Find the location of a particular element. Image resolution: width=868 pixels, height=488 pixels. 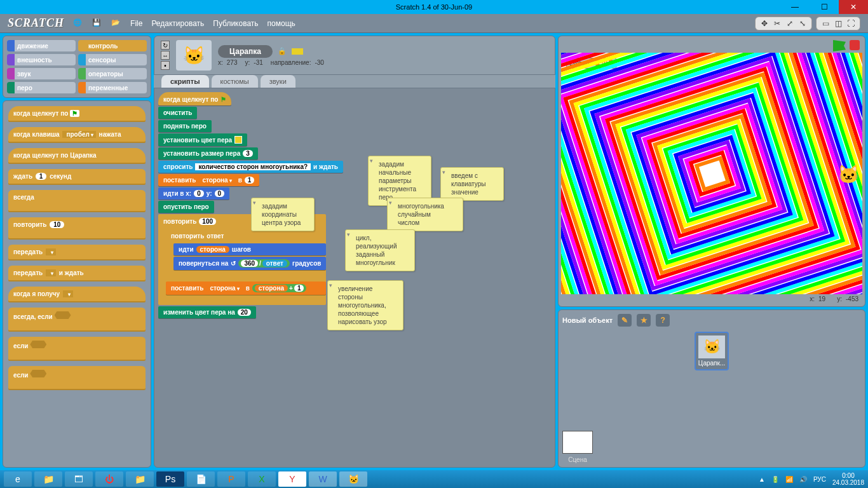

taskbar-photoshop: Ps is located at coordinates (170, 479).